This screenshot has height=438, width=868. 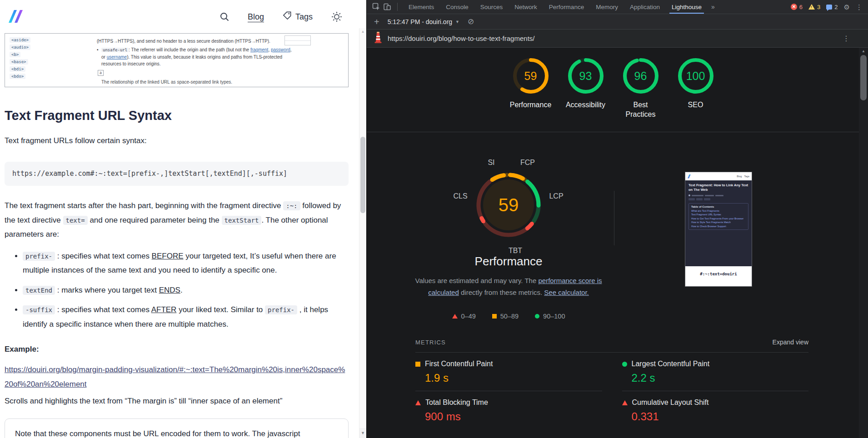 What do you see at coordinates (847, 7) in the screenshot?
I see `settings-gear-icon: ⚙` at bounding box center [847, 7].